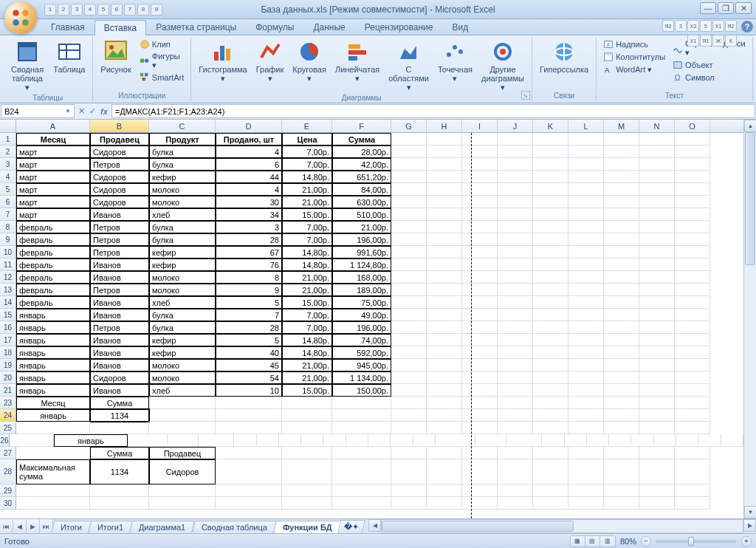 This screenshot has width=756, height=548. What do you see at coordinates (357, 61) in the screenshot?
I see `ribbon-button: Линейчатая▾` at bounding box center [357, 61].